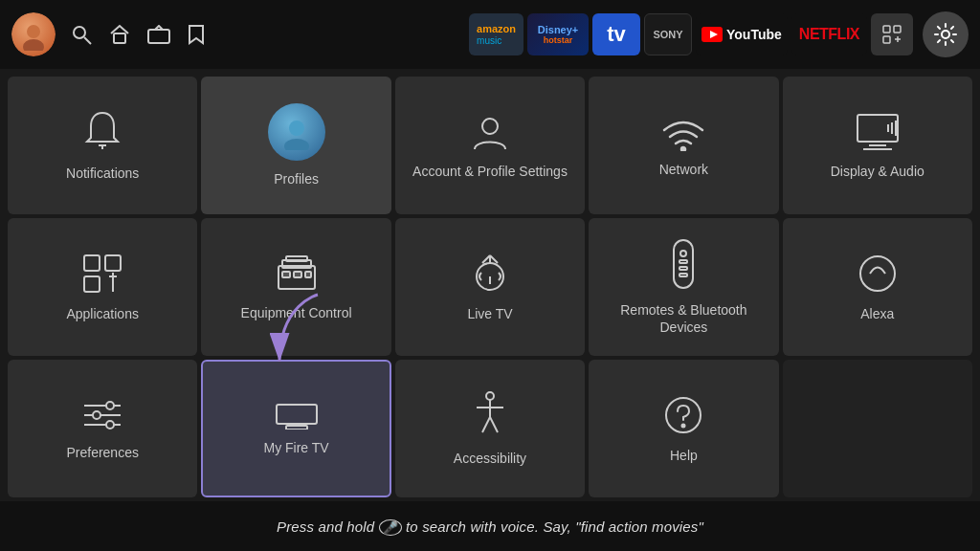  I want to click on cell-preferences-label: Preferences, so click(101, 452).